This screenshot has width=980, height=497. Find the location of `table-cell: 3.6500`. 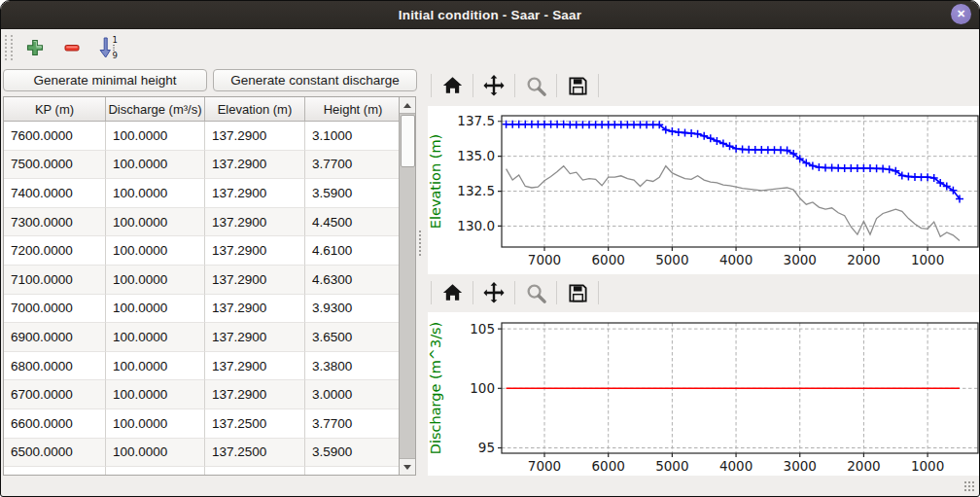

table-cell: 3.6500 is located at coordinates (353, 337).